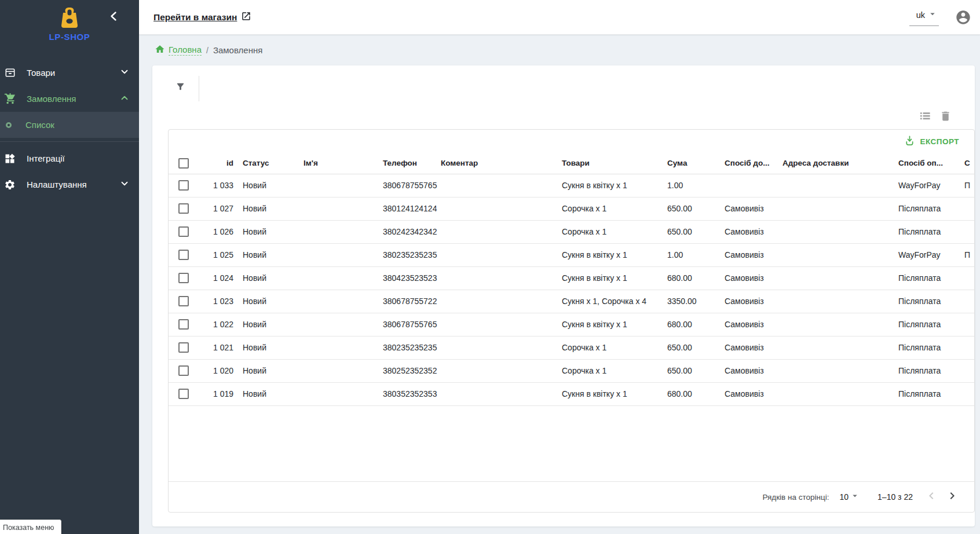  What do you see at coordinates (70, 73) in the screenshot?
I see `sidebar-item-products: Товари` at bounding box center [70, 73].